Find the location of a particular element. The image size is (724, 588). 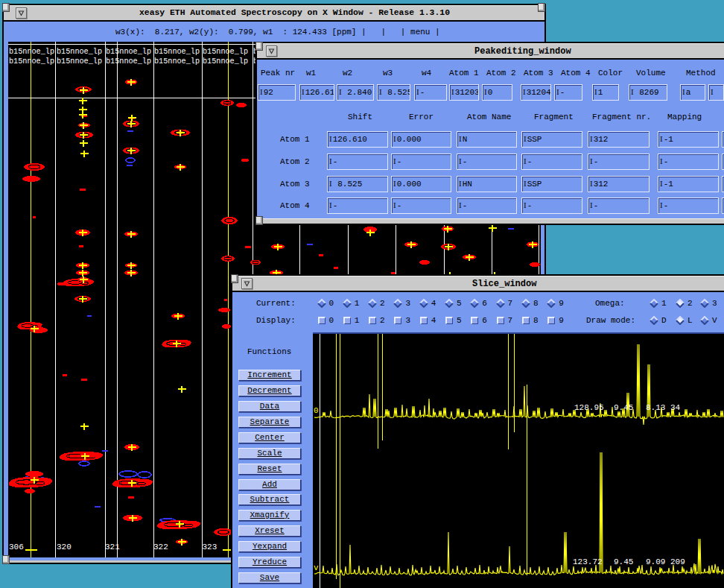

svg-text: 320 is located at coordinates (64, 547).